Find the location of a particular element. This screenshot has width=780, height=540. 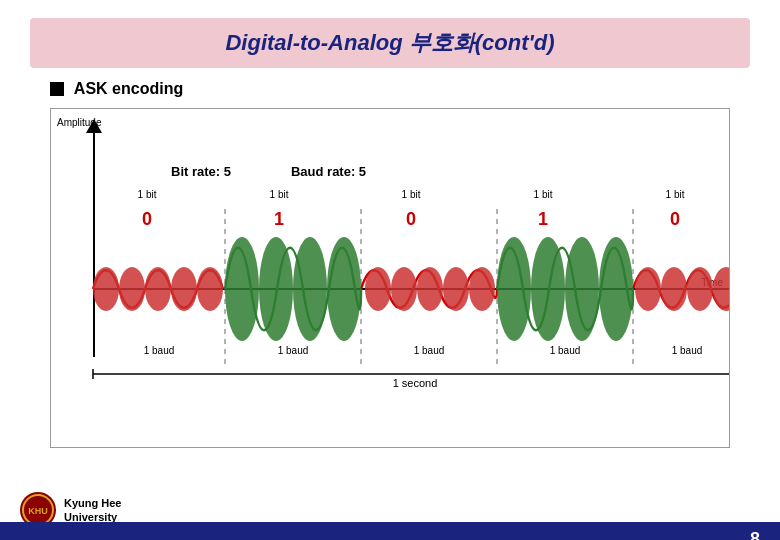

footer-bar: 8 is located at coordinates (390, 531).